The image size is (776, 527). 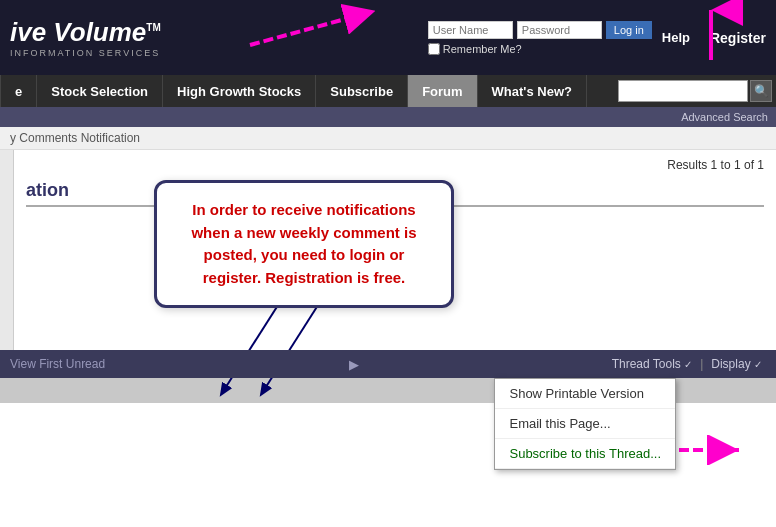 What do you see at coordinates (758, 364) in the screenshot?
I see `chevron-down-icon-2: ✓` at bounding box center [758, 364].